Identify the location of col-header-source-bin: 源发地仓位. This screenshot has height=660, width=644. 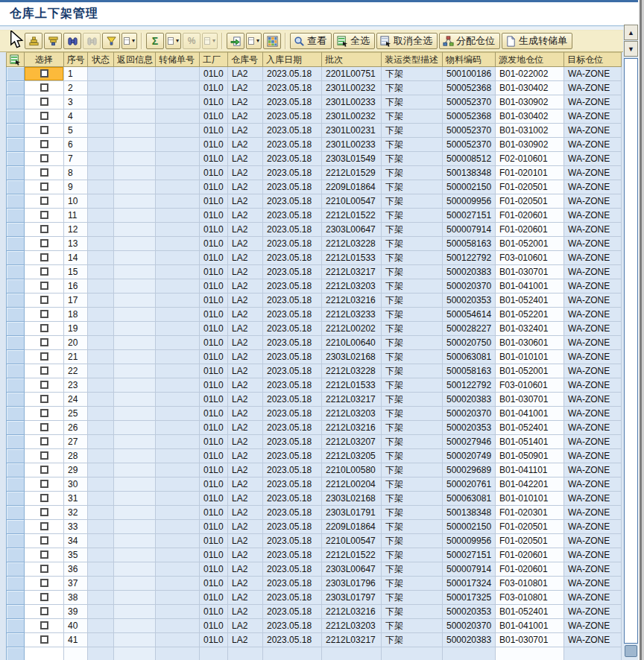
(530, 60).